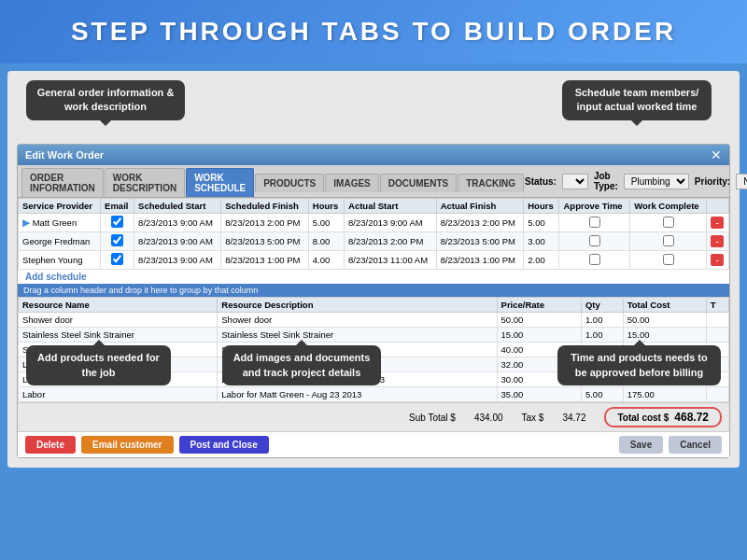  Describe the element at coordinates (64, 155) in the screenshot. I see `window-title: Edit Work Order` at that location.